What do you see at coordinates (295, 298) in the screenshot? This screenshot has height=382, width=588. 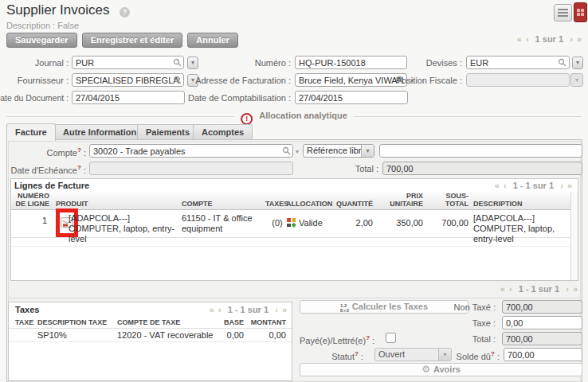 I see `divider` at bounding box center [295, 298].